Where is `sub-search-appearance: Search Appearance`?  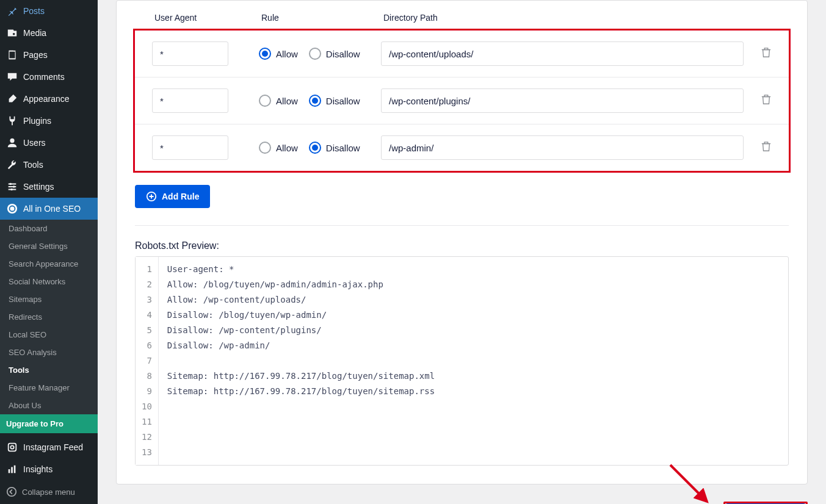
sub-search-appearance: Search Appearance is located at coordinates (49, 264).